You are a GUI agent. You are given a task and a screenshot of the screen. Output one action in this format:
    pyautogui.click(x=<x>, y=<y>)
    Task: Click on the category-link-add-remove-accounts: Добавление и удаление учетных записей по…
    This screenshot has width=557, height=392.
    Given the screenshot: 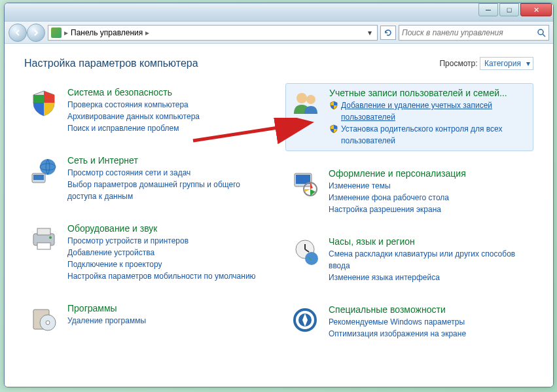 What is the action you would take?
    pyautogui.click(x=429, y=111)
    